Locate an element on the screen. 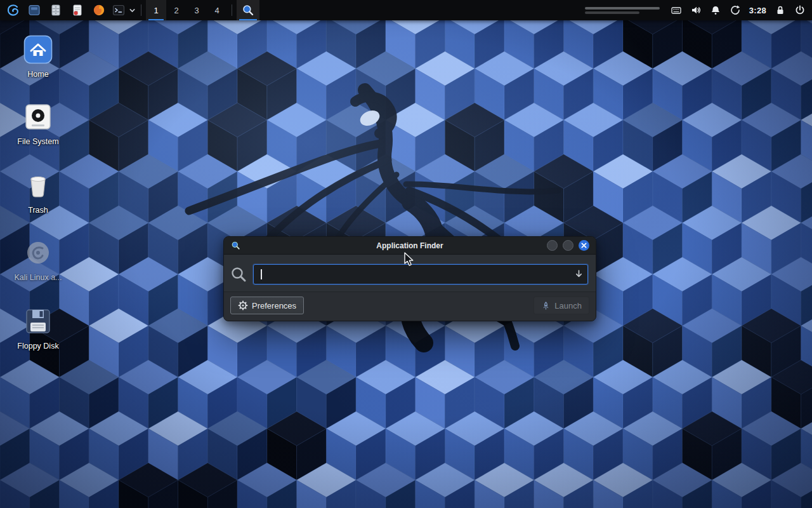 This screenshot has width=812, height=508. keyboard-icon is located at coordinates (676, 10).